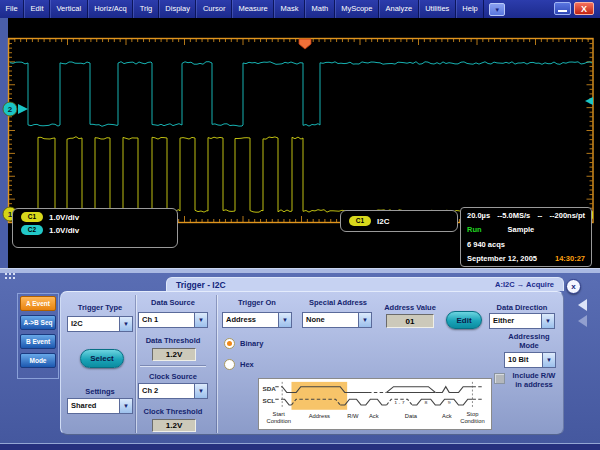  I want to click on channel-chip-c2: C2, so click(32, 230).